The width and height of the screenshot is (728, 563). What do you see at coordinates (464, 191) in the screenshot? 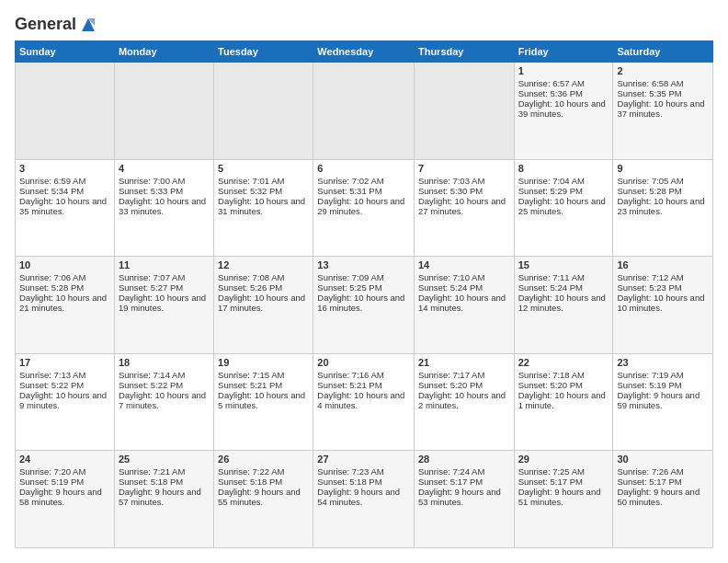
I see `day-info: Sunset: 5:30 PM` at bounding box center [464, 191].